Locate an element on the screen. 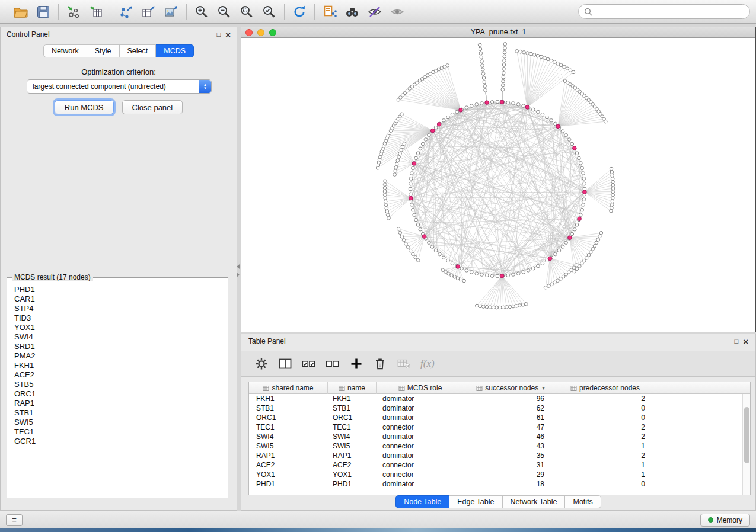 The height and width of the screenshot is (532, 756). refresh-icon is located at coordinates (299, 12).